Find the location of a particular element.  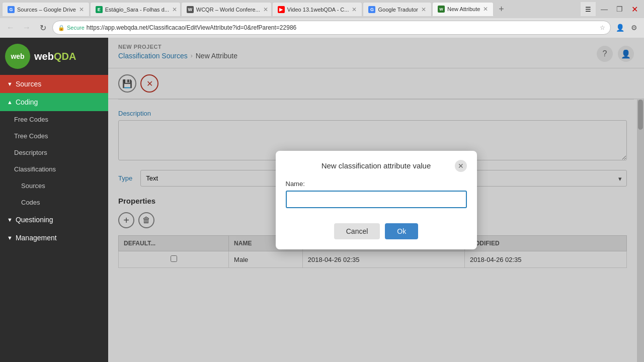

maximize-button: ❐ is located at coordinates (619, 9).